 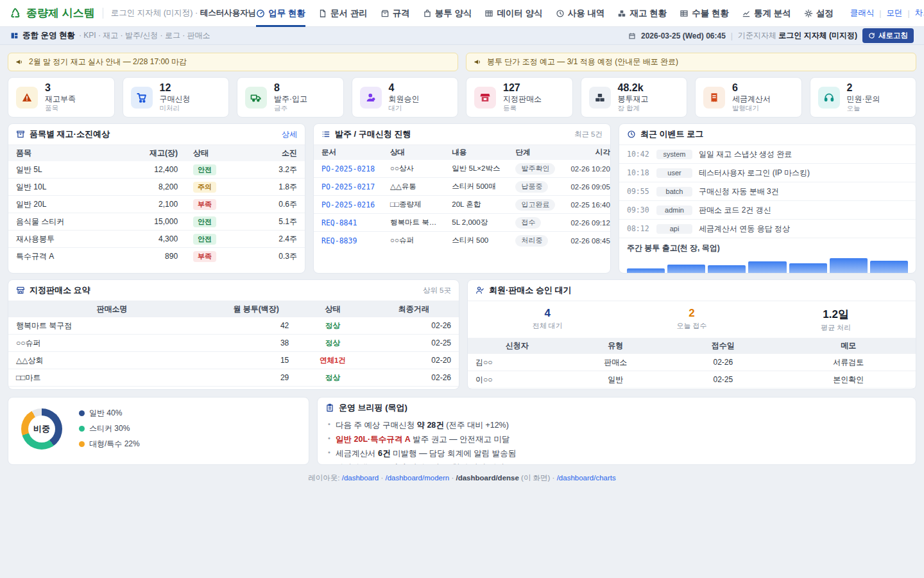 I want to click on kpi-card-tax-invoice: 6세금계산서발행대기, so click(x=748, y=98).